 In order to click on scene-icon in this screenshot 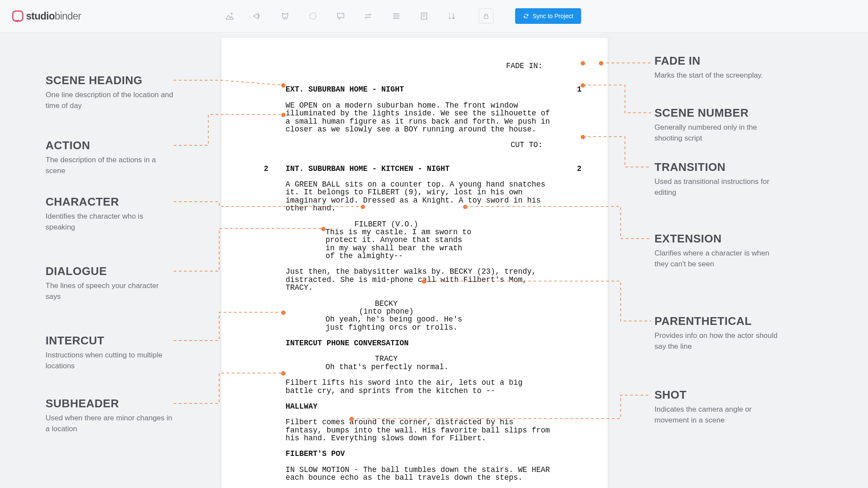, I will do `click(230, 16)`.